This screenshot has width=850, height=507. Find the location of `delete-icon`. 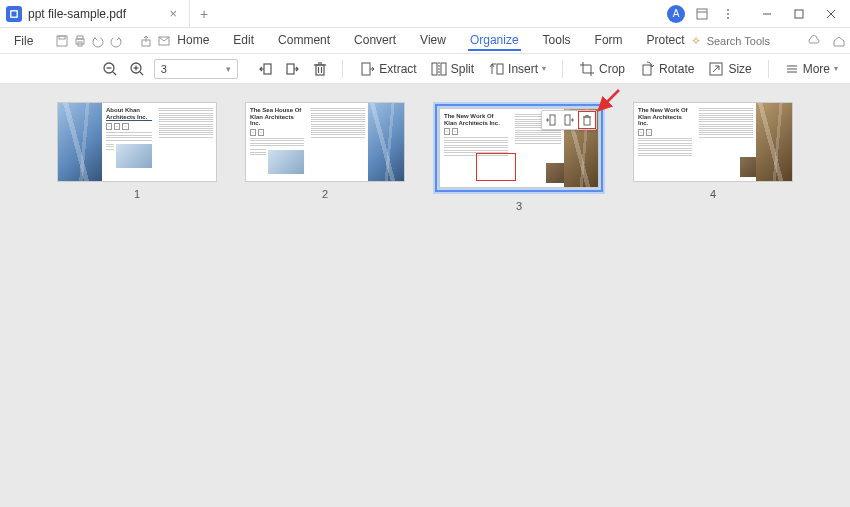

delete-icon is located at coordinates (320, 69).